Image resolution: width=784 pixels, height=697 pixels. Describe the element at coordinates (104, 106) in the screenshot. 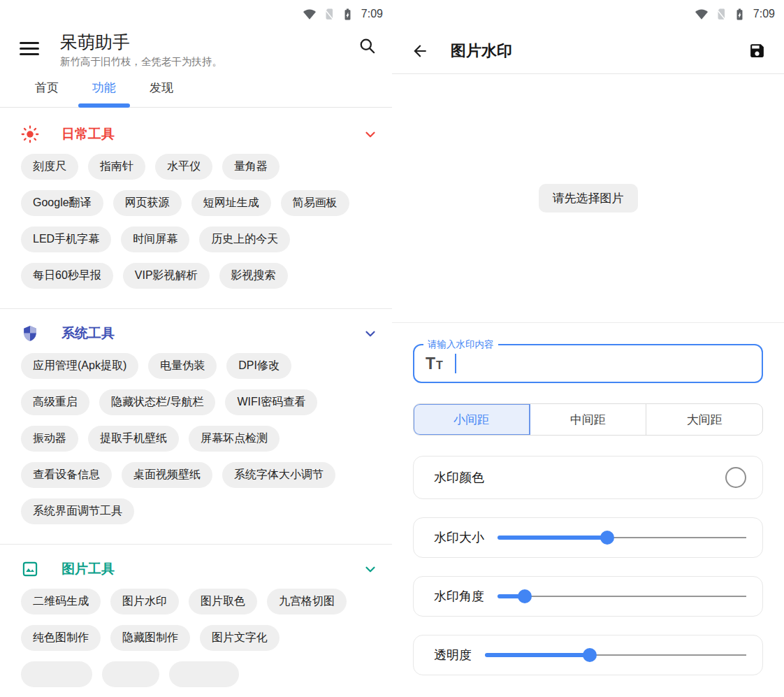

I see `active-tab-underline` at that location.